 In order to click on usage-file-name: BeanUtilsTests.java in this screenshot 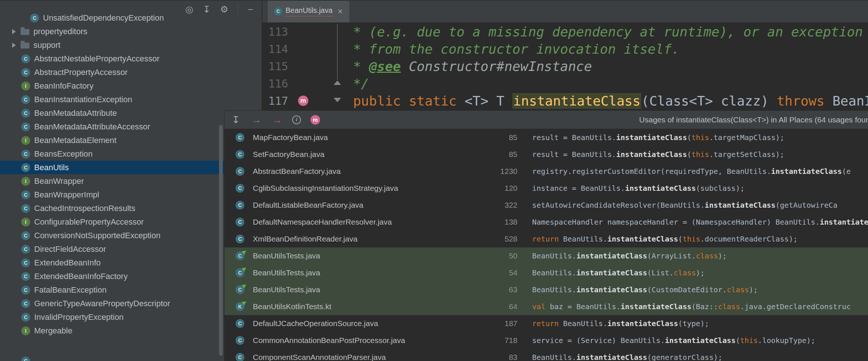, I will do `click(363, 256)`.